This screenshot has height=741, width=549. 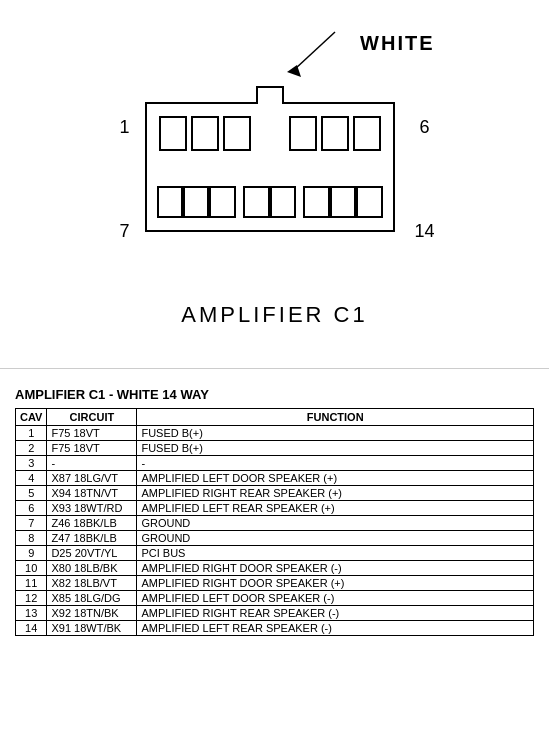 I want to click on cell-cav: 1, so click(x=32, y=434).